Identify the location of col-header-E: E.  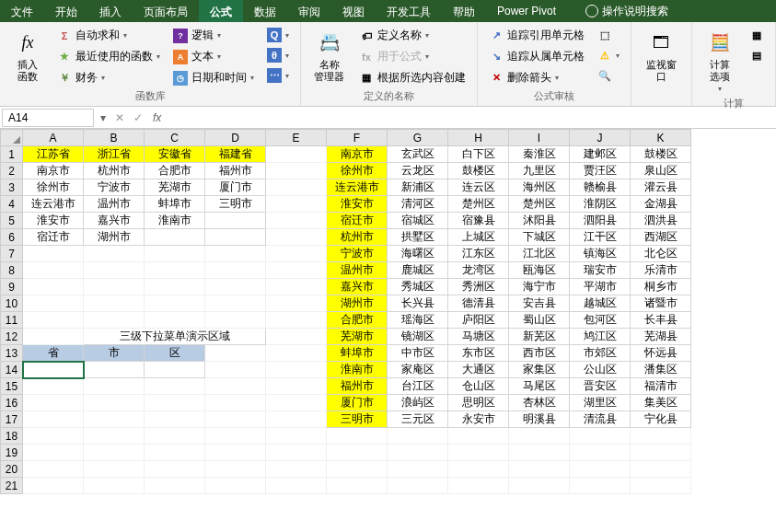
(296, 138).